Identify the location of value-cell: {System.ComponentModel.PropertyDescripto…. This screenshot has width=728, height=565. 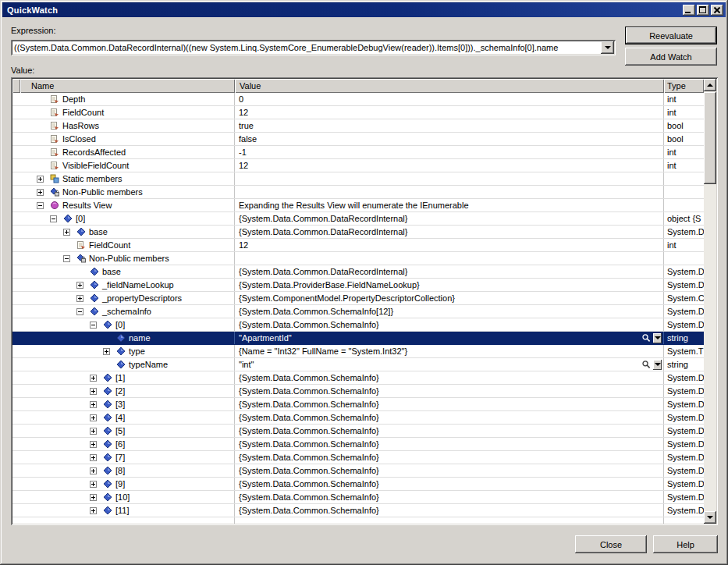
(449, 298).